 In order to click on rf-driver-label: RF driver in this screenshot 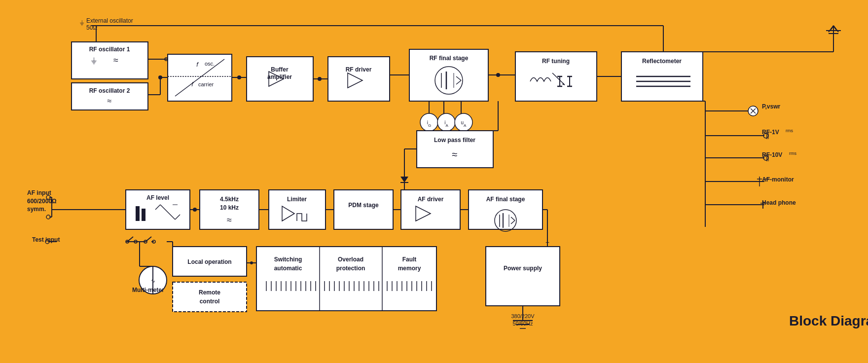, I will do `click(359, 70)`.